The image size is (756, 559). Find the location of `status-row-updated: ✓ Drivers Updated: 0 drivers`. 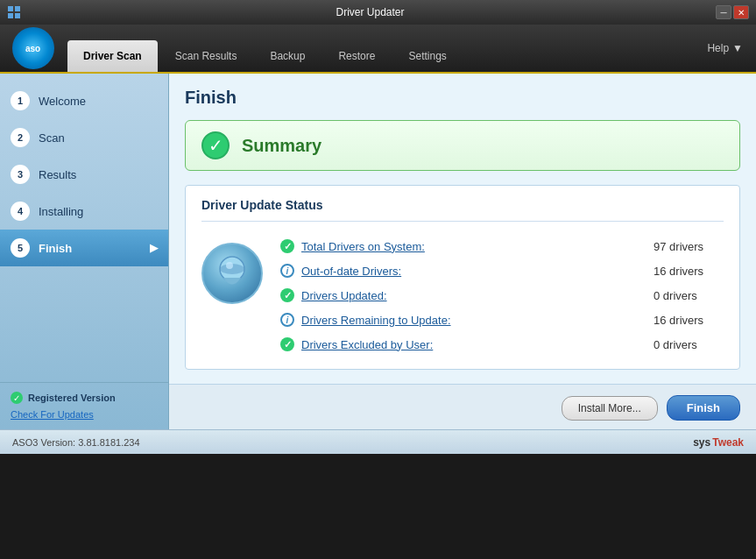

status-row-updated: ✓ Drivers Updated: 0 drivers is located at coordinates (502, 295).